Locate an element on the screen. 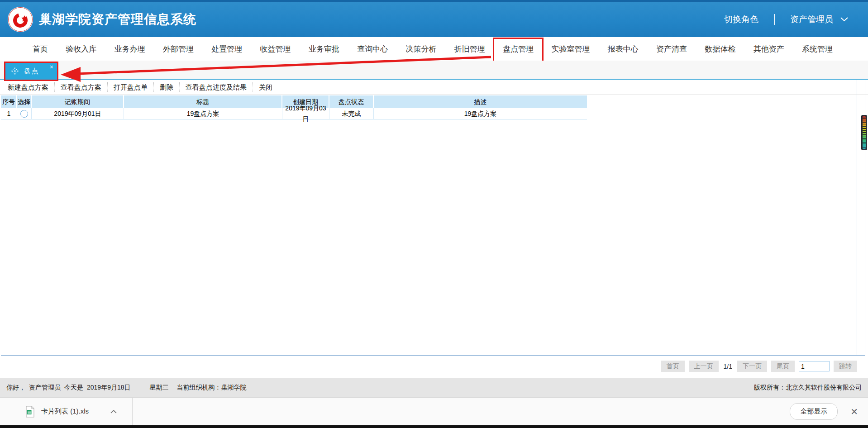  nav-item-business: 业务办理 is located at coordinates (130, 49).